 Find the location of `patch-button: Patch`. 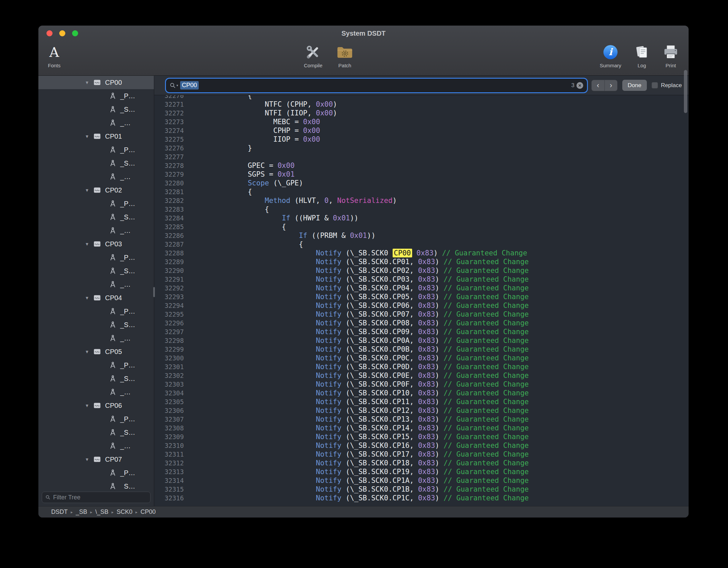

patch-button: Patch is located at coordinates (345, 55).